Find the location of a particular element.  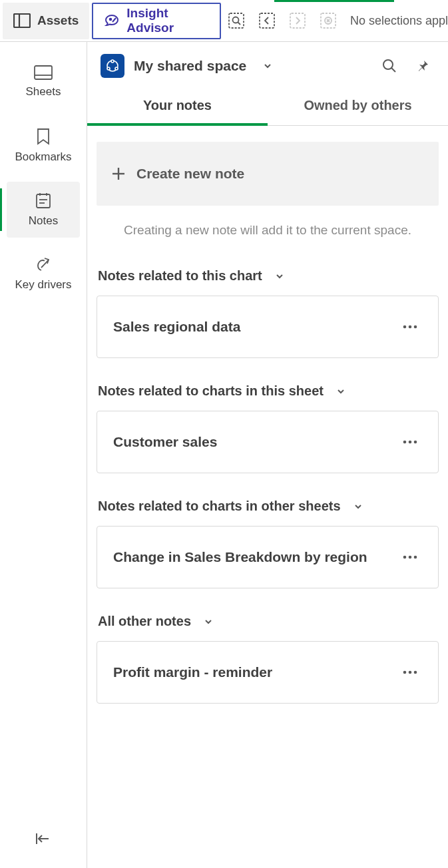

create-note-hint: Creating a new note will add it to the c… is located at coordinates (268, 234).